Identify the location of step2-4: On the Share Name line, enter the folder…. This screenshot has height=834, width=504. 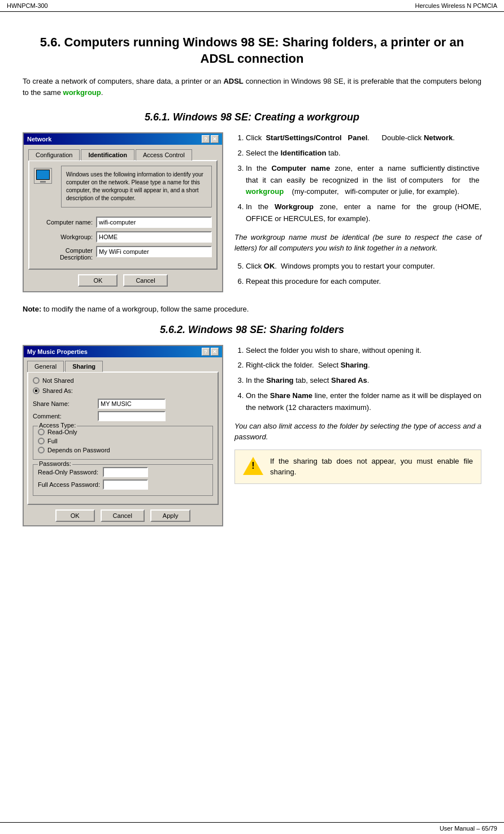
(364, 402).